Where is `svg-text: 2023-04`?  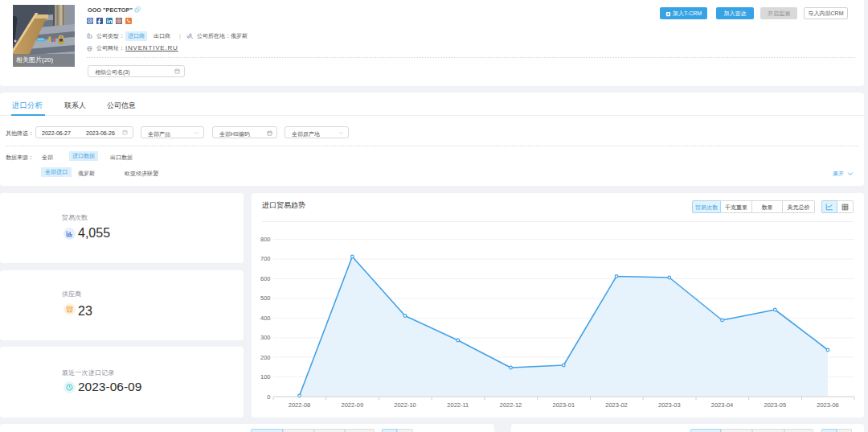 svg-text: 2023-04 is located at coordinates (723, 405).